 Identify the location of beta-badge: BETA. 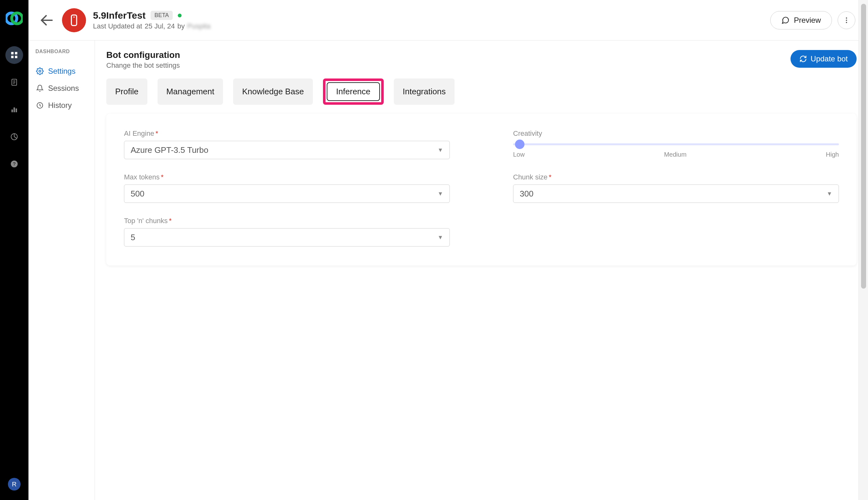
(162, 15).